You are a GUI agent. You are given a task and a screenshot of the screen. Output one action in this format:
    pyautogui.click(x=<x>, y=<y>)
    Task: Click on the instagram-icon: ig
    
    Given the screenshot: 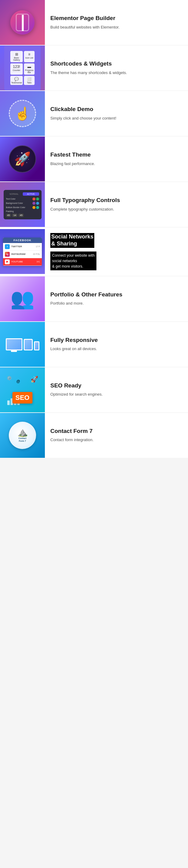 What is the action you would take?
    pyautogui.click(x=7, y=254)
    